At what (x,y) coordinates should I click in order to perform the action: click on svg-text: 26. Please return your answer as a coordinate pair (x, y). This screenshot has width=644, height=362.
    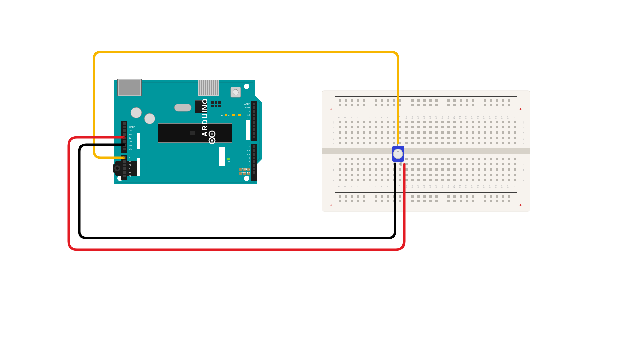
    Looking at the image, I should click on (490, 186).